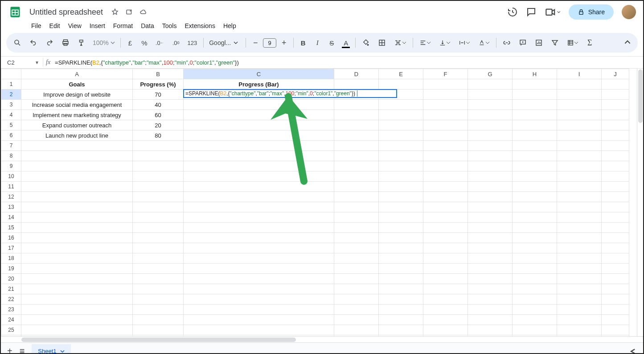 The width and height of the screenshot is (644, 354). Describe the element at coordinates (158, 74) in the screenshot. I see `column-header: B` at that location.